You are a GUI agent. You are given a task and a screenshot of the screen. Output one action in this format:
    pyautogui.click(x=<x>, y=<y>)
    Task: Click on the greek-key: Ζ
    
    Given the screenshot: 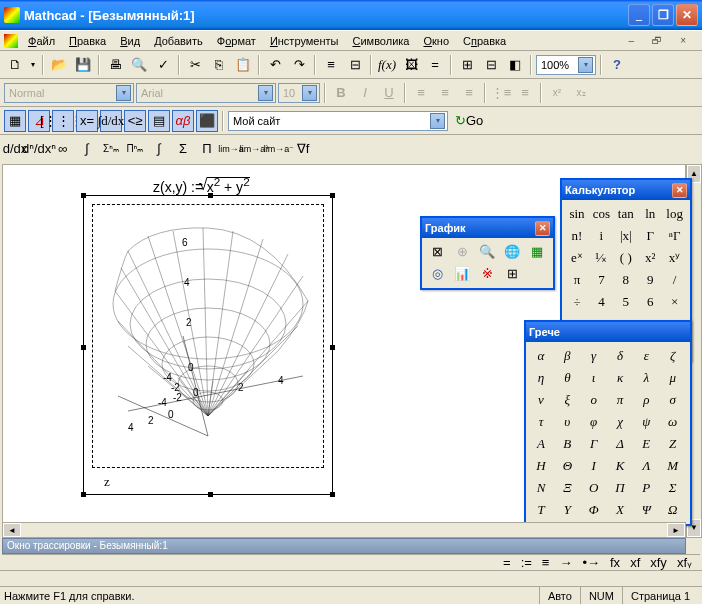 What is the action you would take?
    pyautogui.click(x=673, y=444)
    